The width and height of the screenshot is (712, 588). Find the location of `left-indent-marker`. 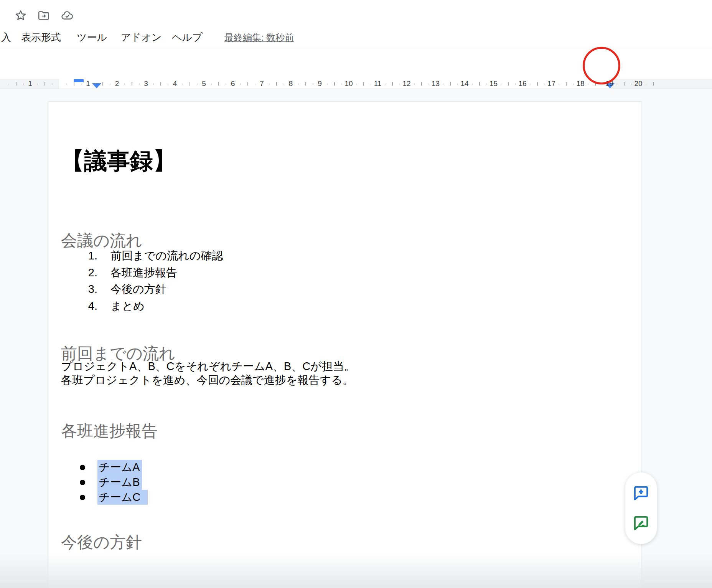

left-indent-marker is located at coordinates (97, 86).